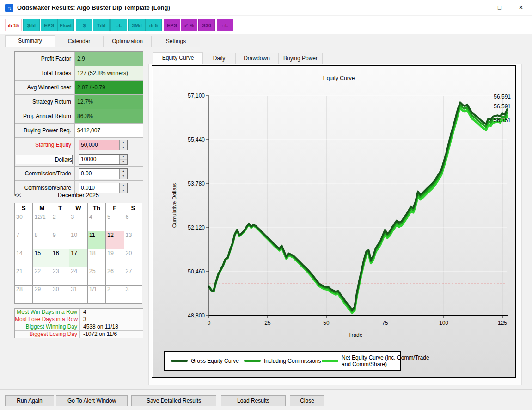 The width and height of the screenshot is (532, 410). Describe the element at coordinates (307, 401) in the screenshot. I see `close-button: Close` at that location.